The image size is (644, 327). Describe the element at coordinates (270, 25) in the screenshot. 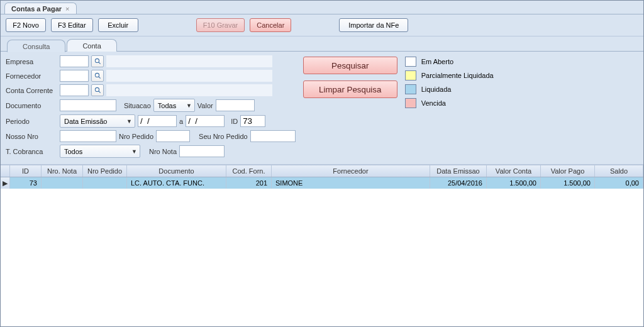

I see `cancelar-button: Cancelar` at that location.